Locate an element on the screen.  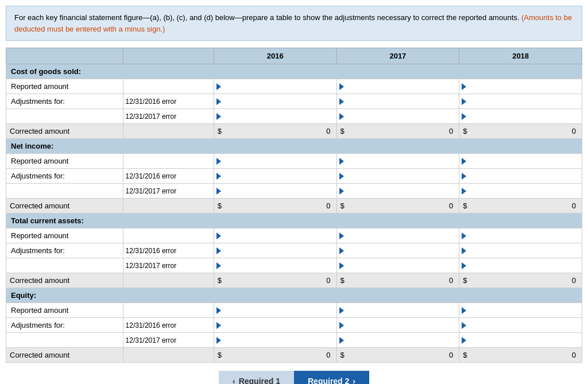
row-total-current-assets-adj-sub-2: 12/31/2017 error is located at coordinates (294, 266).